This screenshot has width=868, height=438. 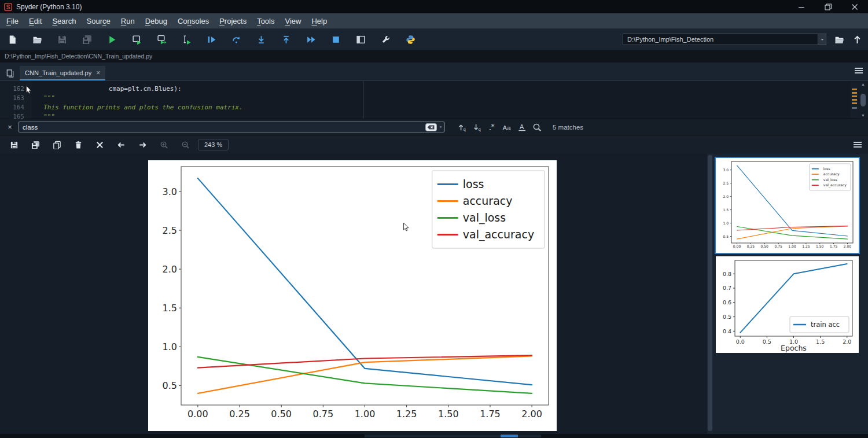 What do you see at coordinates (724, 39) in the screenshot?
I see `working-directory-combo: D:\Python_Imp\Fish_Detection` at bounding box center [724, 39].